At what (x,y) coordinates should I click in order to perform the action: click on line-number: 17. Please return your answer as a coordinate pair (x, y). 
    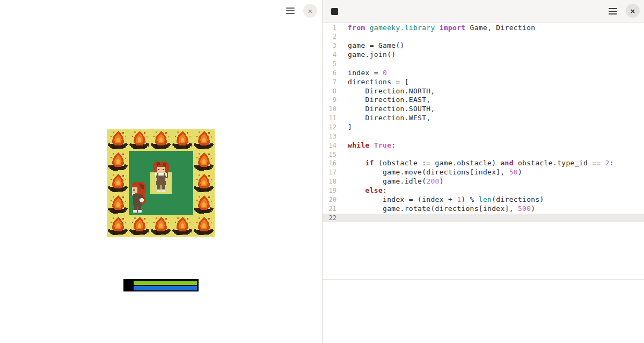
    Looking at the image, I should click on (330, 173).